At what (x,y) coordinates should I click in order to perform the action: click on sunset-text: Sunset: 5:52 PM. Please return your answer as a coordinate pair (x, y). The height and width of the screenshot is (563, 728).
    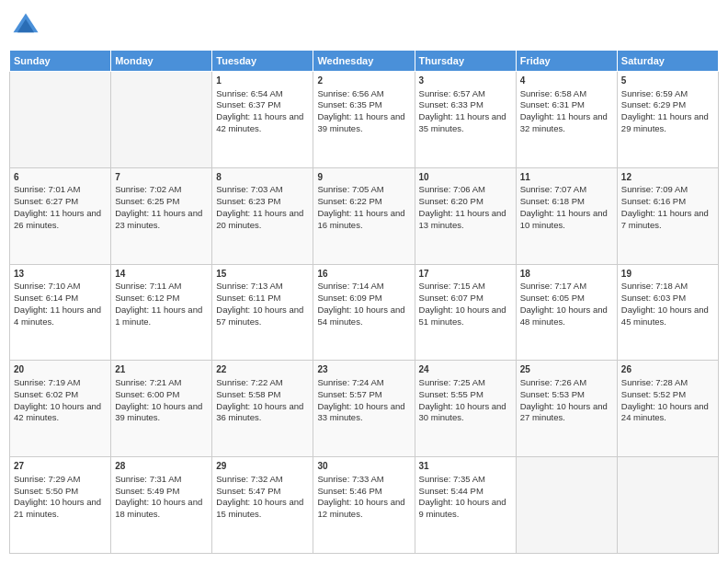
    Looking at the image, I should click on (667, 396).